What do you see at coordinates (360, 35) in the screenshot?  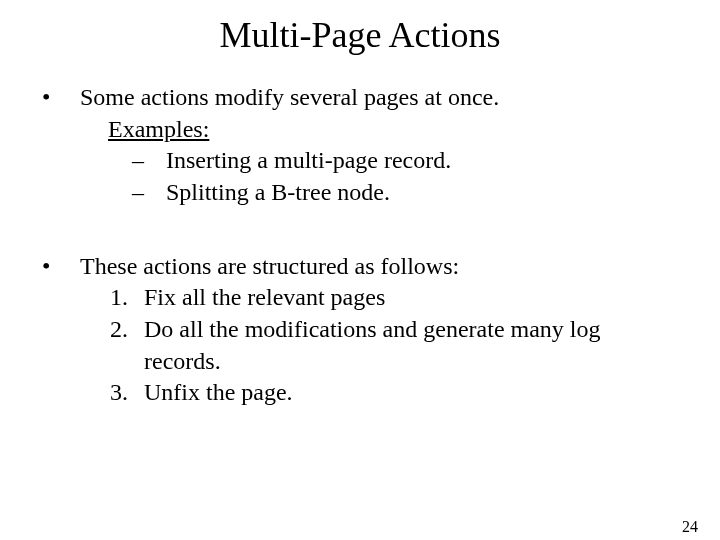 I see `slide-title: Multi-Page Actions` at bounding box center [360, 35].